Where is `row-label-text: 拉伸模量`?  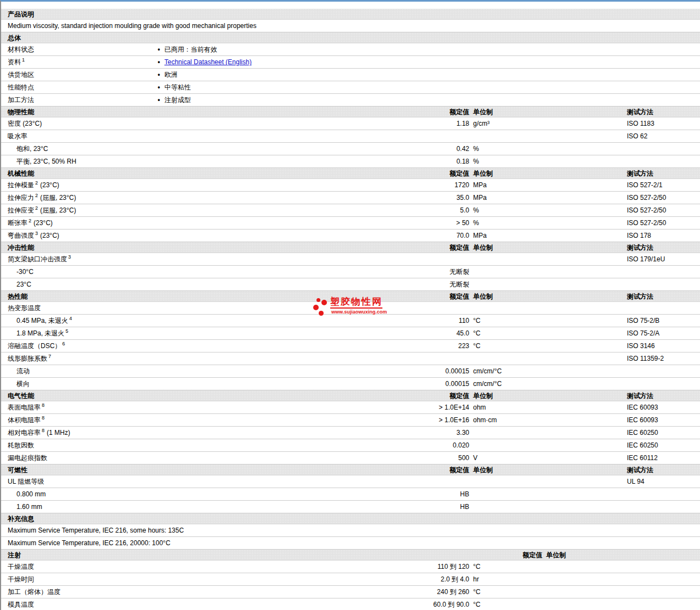
row-label-text: 拉伸模量 is located at coordinates (21, 185).